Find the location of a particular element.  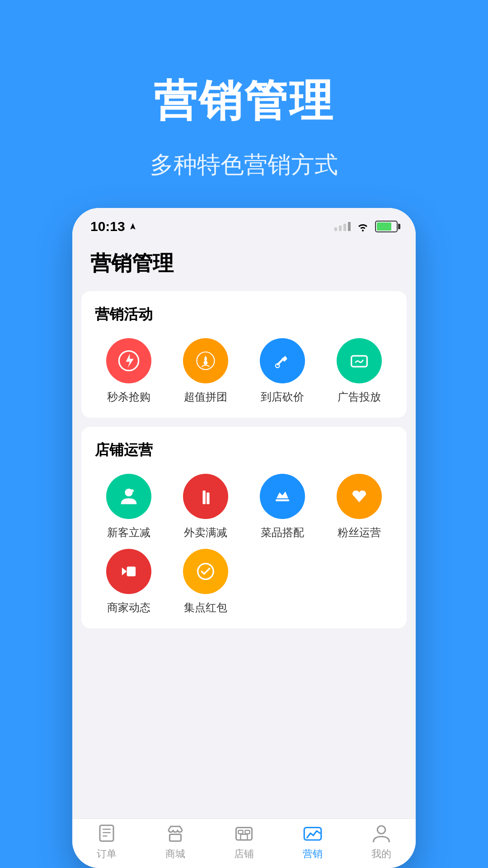

nav-orders-icon is located at coordinates (107, 833).